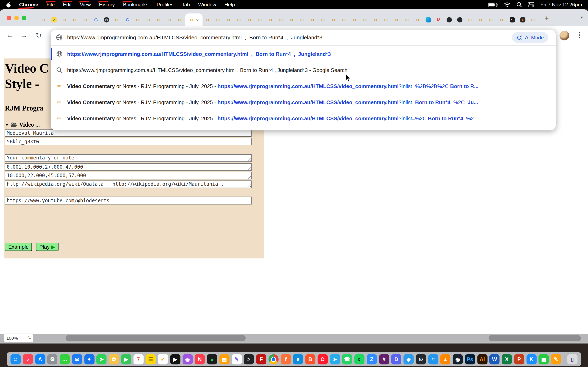 This screenshot has width=588, height=367. Describe the element at coordinates (128, 184) in the screenshot. I see `links-textarea: http://wikipedia.org/wiki/Oualata , http…` at that location.